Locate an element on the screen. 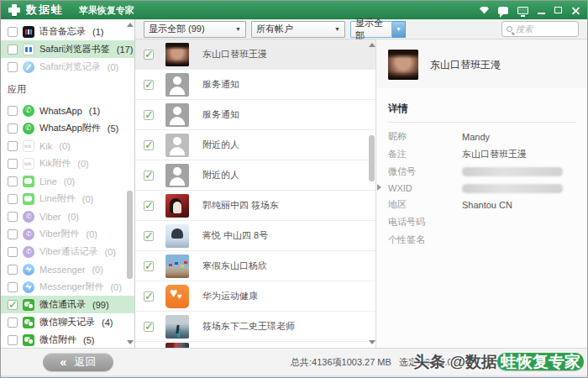 The image size is (588, 378). sidebar-item: WhatsApp附件 (5) is located at coordinates (67, 128).